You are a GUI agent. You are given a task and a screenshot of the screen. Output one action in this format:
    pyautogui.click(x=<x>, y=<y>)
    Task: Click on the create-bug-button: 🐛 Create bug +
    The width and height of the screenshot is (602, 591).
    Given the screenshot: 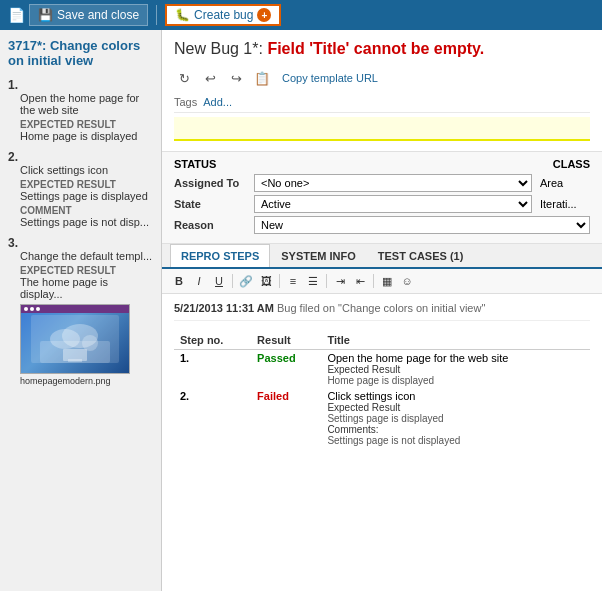 What is the action you would take?
    pyautogui.click(x=223, y=15)
    